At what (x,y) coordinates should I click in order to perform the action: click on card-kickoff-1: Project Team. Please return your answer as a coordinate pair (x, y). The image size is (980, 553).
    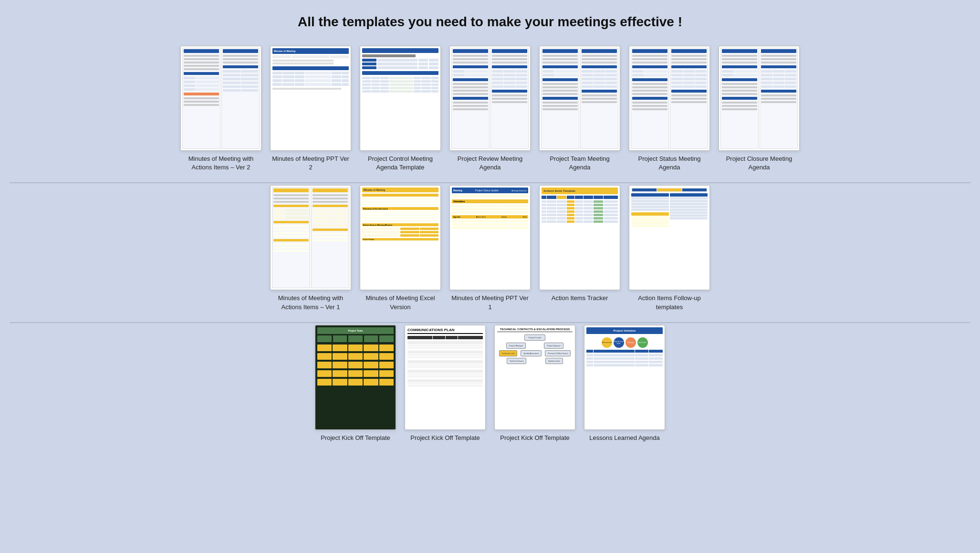
    Looking at the image, I should click on (355, 384).